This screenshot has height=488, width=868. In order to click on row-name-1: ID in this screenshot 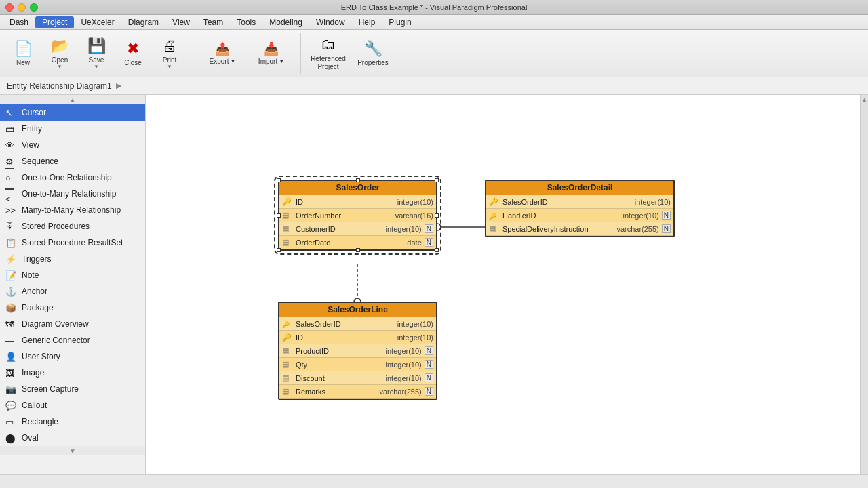, I will do `click(344, 338)`.